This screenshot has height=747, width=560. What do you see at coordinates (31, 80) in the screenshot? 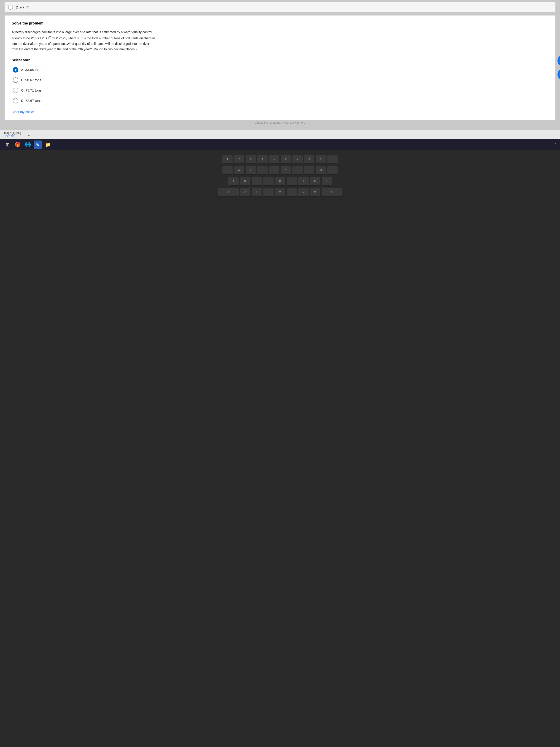
I see `option-b-label: B. 50.67 tons` at bounding box center [31, 80].